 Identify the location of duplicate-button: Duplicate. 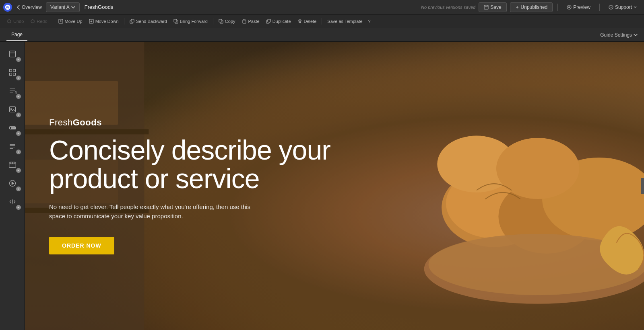
(279, 21).